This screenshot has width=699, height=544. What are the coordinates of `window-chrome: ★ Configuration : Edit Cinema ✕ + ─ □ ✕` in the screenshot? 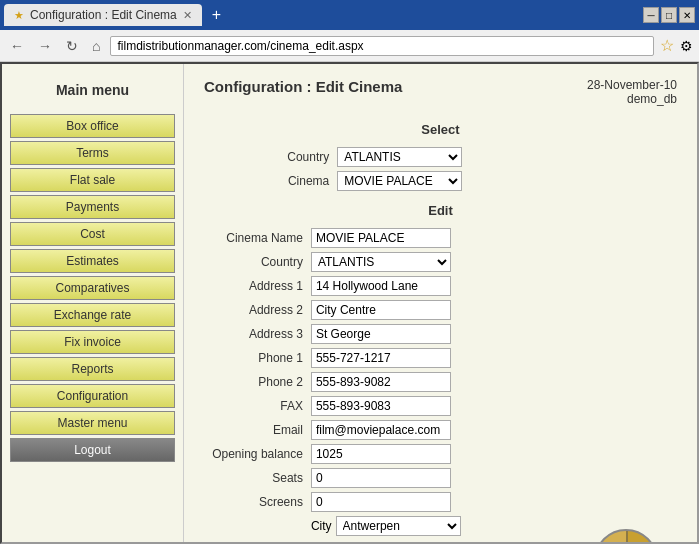 It's located at (350, 15).